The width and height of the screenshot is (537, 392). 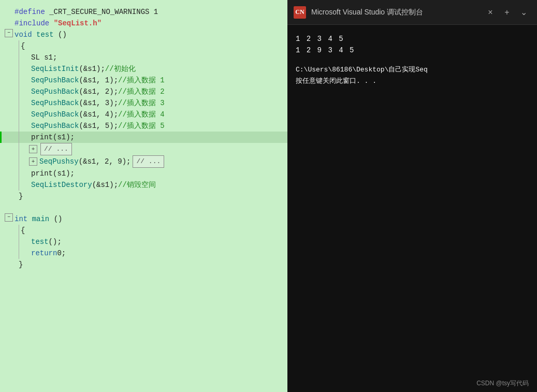 I want to click on code-line-16: SeqListDestory (&s1); //销毁空间, so click(x=144, y=185).